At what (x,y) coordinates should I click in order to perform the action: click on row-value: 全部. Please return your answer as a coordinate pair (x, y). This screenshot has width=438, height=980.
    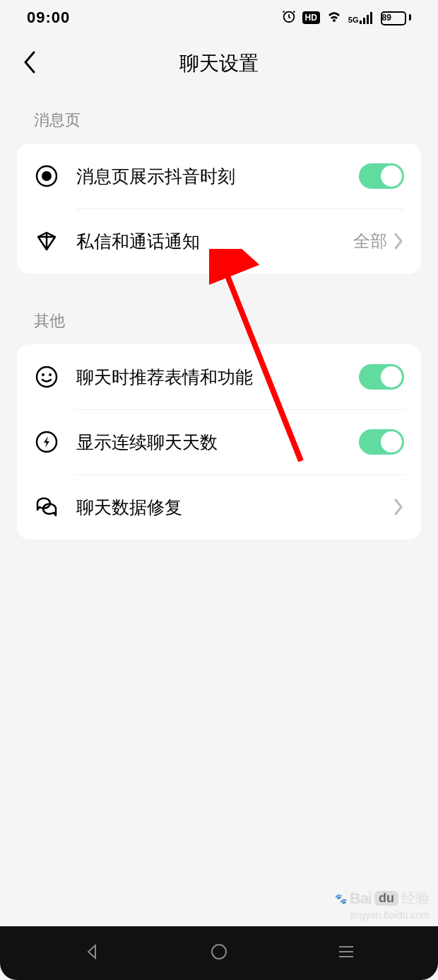
    Looking at the image, I should click on (370, 241).